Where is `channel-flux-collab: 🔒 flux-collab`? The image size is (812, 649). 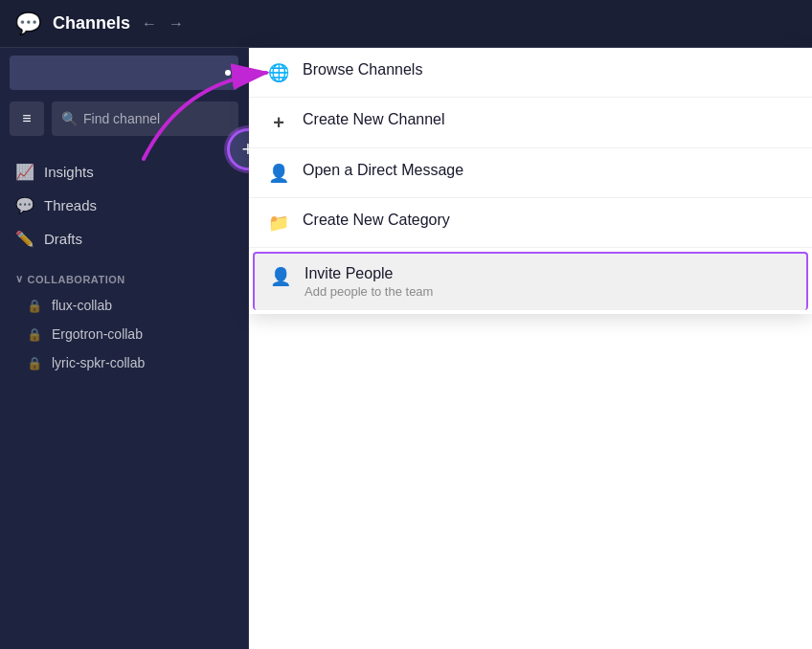
channel-flux-collab: 🔒 flux-collab is located at coordinates (124, 305).